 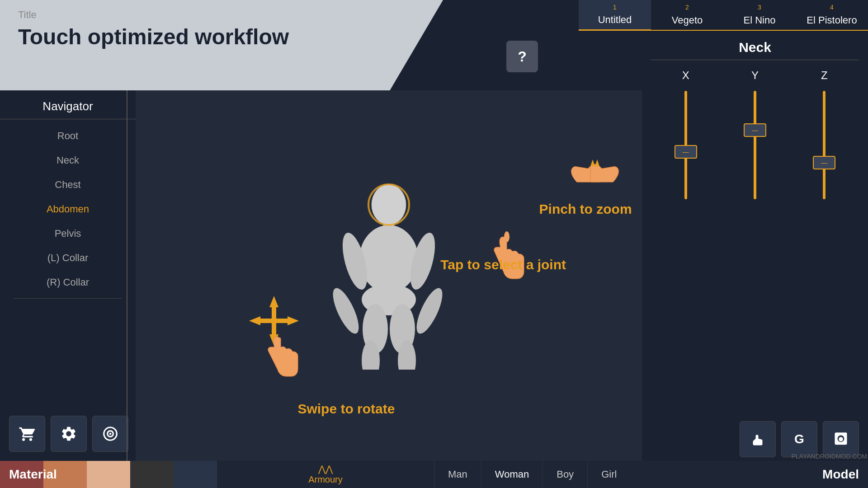 What do you see at coordinates (68, 201) in the screenshot?
I see `navigator: Navigator Root Neck Chest Abdomen Pelvis…` at bounding box center [68, 201].